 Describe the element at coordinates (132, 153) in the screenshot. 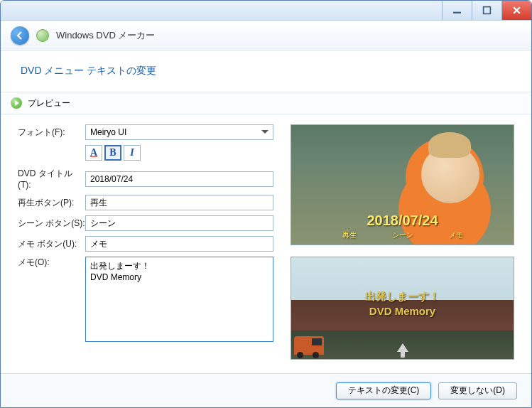

I see `italic-button: I` at that location.